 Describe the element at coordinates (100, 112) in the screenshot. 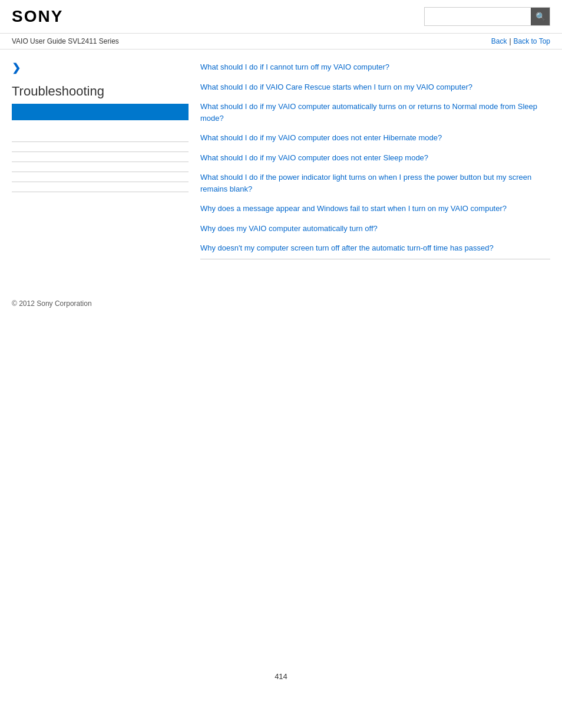

I see `sidebar-highlight` at that location.